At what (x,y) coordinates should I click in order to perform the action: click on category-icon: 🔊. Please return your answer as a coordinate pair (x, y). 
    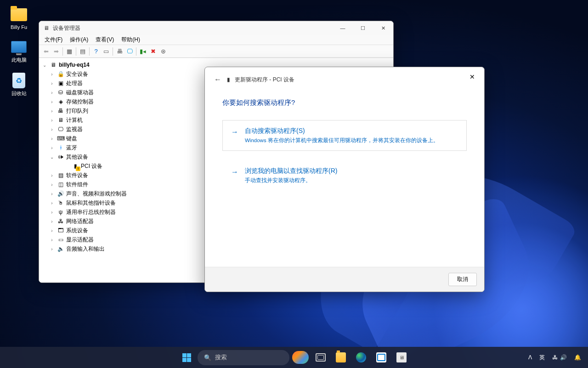
    Looking at the image, I should click on (61, 194).